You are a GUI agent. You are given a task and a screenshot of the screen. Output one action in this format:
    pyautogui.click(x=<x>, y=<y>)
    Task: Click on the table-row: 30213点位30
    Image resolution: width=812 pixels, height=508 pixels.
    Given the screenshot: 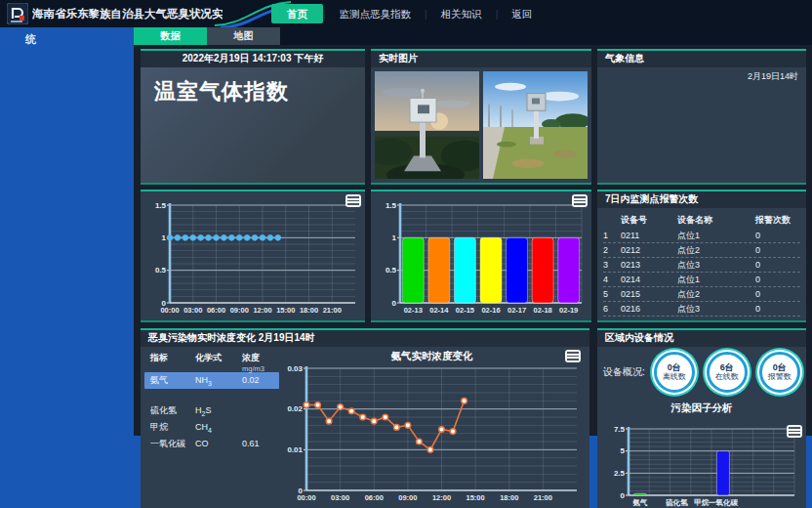 What is the action you would take?
    pyautogui.click(x=702, y=266)
    